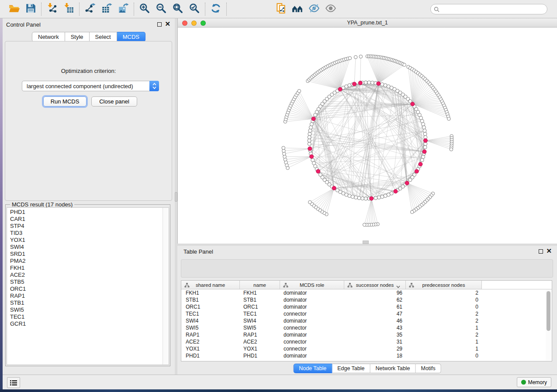  What do you see at coordinates (367, 300) in the screenshot?
I see `table-row: STB1STB1dominator620` at bounding box center [367, 300].